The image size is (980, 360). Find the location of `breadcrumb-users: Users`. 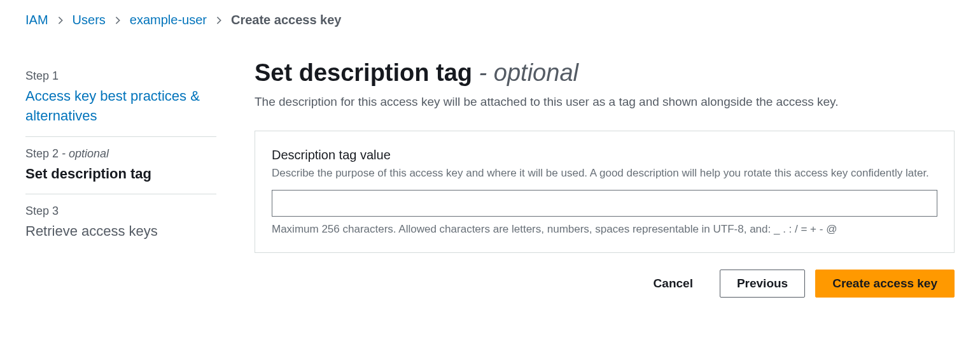

breadcrumb-users: Users is located at coordinates (89, 20).